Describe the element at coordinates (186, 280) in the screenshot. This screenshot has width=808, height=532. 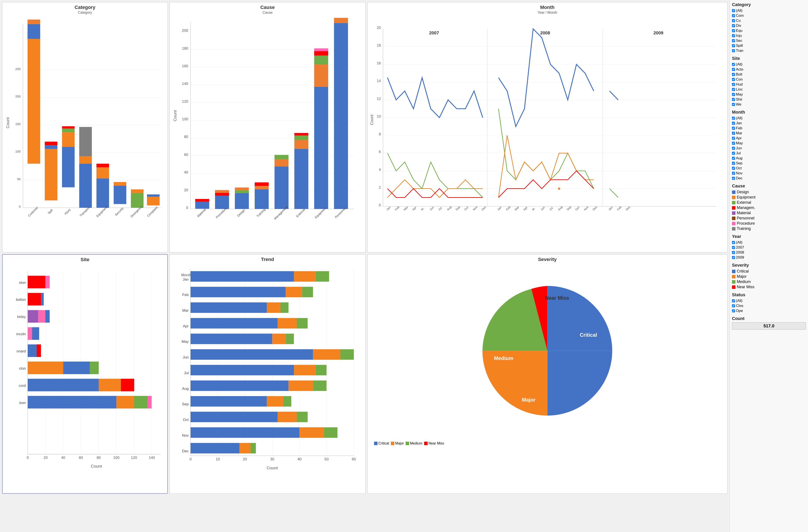
I see `svg-text: Jan` at that location.